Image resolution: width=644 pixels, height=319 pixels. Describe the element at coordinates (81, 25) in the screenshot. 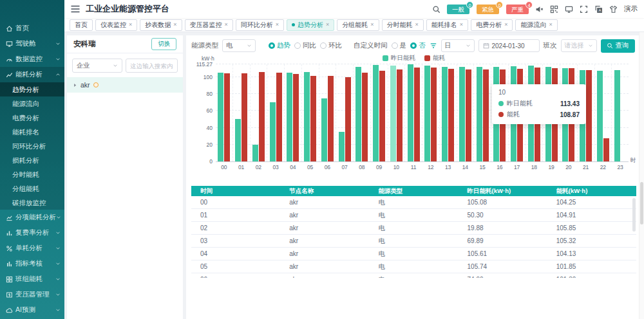

I see `tab-home: 首页` at that location.